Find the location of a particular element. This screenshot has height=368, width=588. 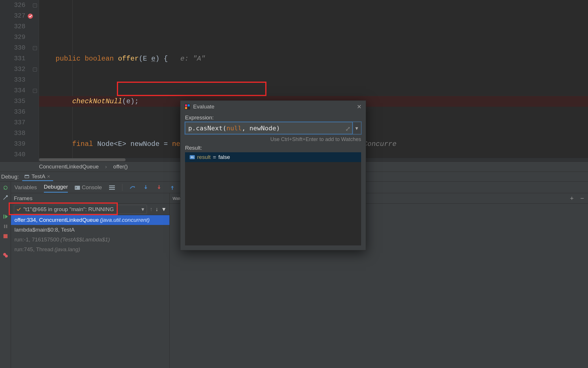

prev-frame-icon: ↑ is located at coordinates (151, 209).